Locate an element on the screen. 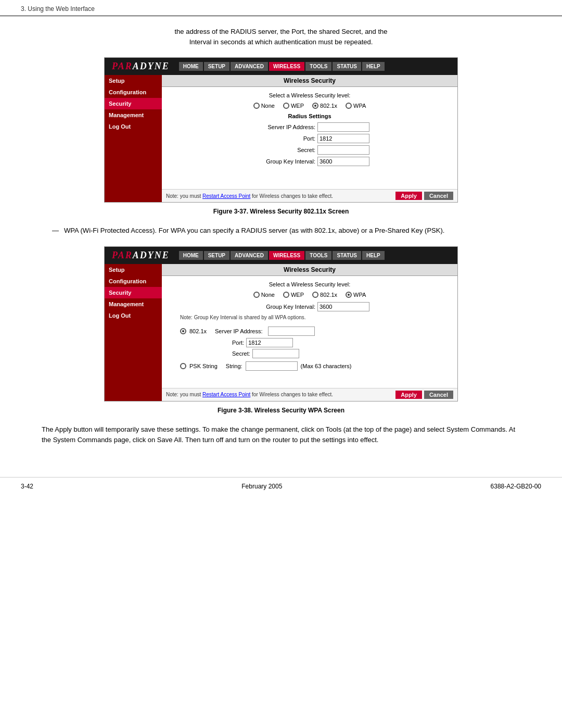  radio-8021x-circle is located at coordinates (315, 106).